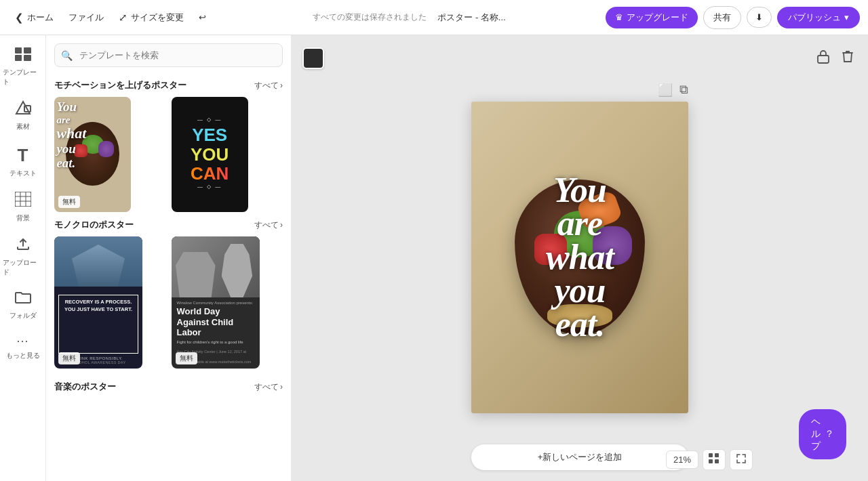  What do you see at coordinates (121, 85) in the screenshot?
I see `section-motivation-title: モチベーションを上げるポスター` at bounding box center [121, 85].